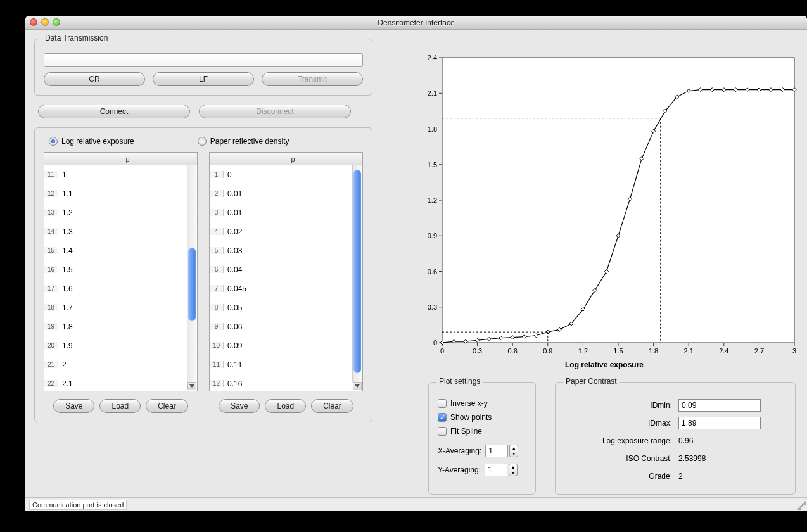 This screenshot has height=532, width=807. What do you see at coordinates (120, 194) in the screenshot?
I see `table-row: 121.1` at bounding box center [120, 194].